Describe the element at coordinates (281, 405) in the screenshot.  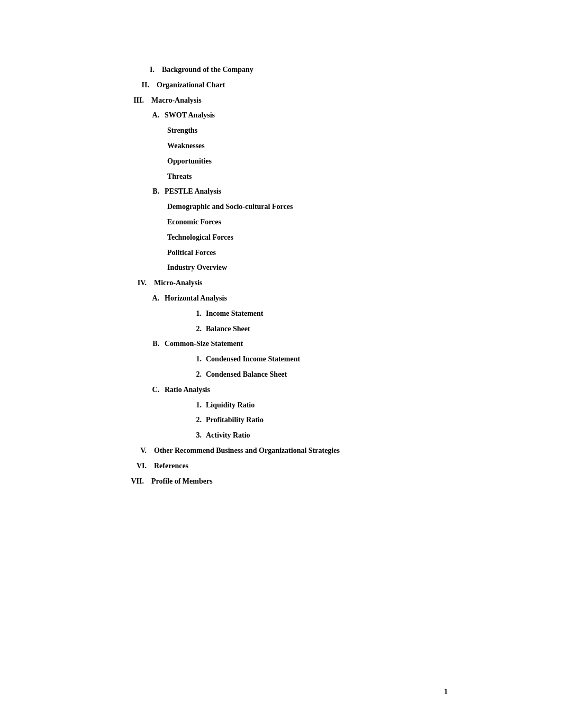
I see `toc-item-4c1: 1. Liquidity Ratio` at that location.